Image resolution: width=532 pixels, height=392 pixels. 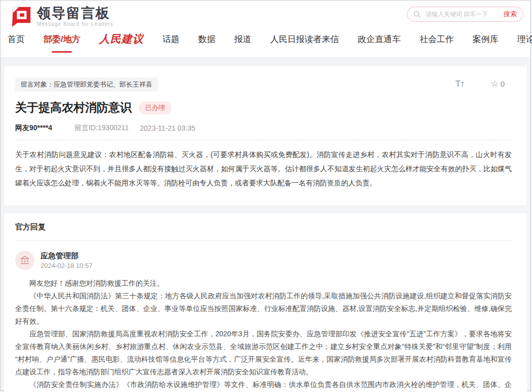 What do you see at coordinates (62, 16) in the screenshot?
I see `logo: 领导留言板 Message Board for Leaders` at bounding box center [62, 16].